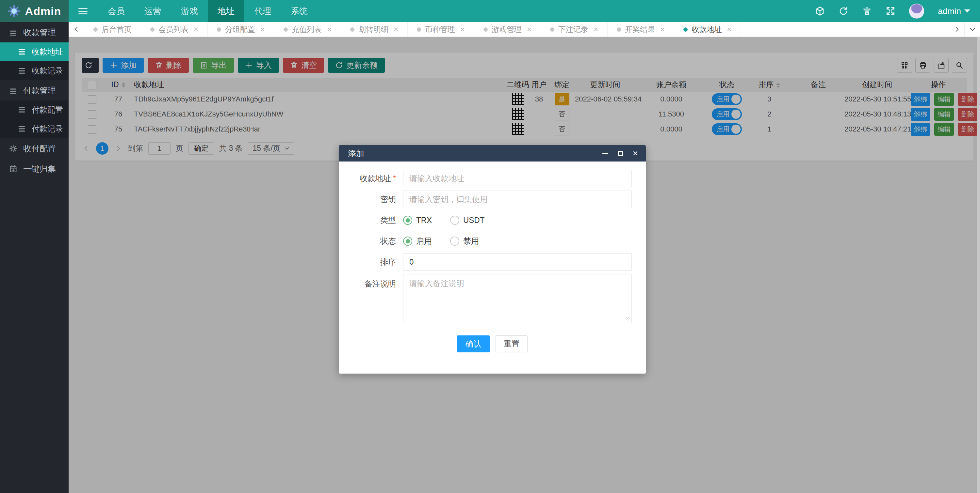  Describe the element at coordinates (34, 129) in the screenshot. I see `sidebar-item: 付款记录` at that location.